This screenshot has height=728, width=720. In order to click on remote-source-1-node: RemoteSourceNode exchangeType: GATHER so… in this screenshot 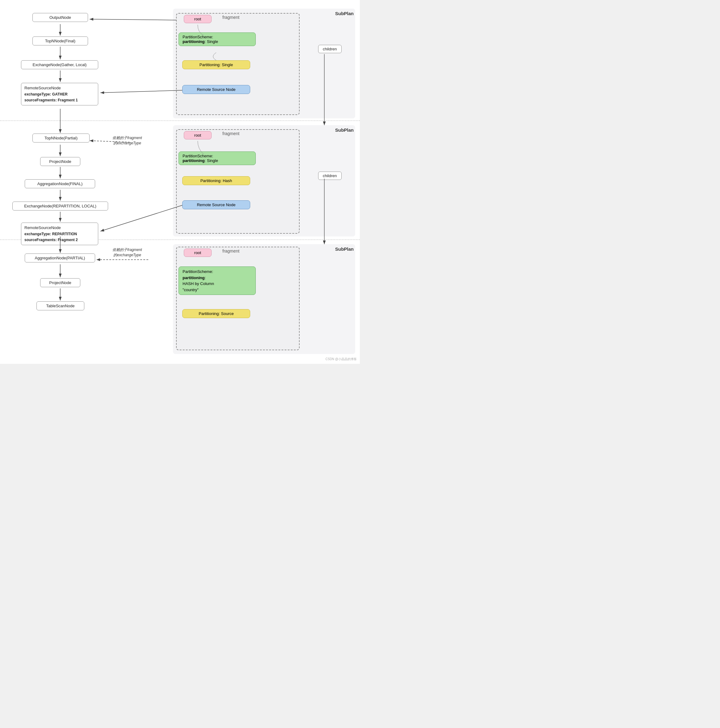, I will do `click(59, 94)`.